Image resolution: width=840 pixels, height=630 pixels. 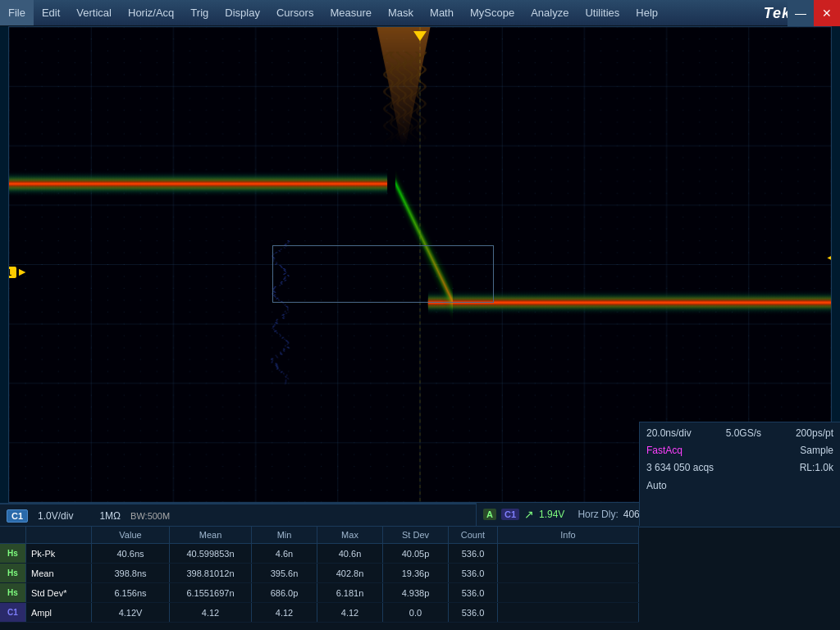 I want to click on col-header-stdev: St Dev, so click(x=416, y=535).